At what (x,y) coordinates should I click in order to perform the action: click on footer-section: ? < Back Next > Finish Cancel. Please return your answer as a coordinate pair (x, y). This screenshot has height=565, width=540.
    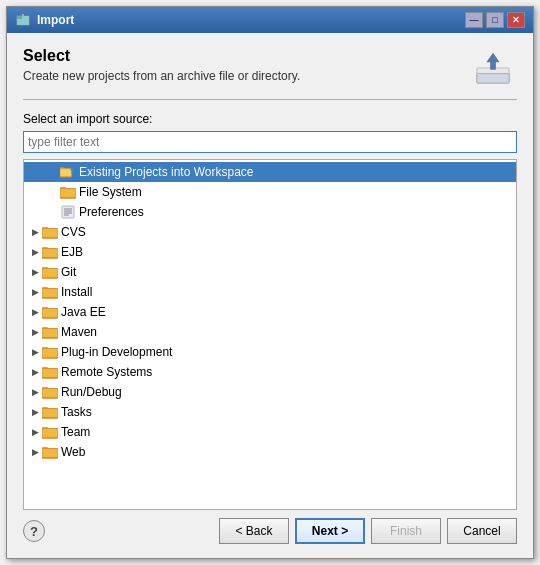
    Looking at the image, I should click on (270, 529).